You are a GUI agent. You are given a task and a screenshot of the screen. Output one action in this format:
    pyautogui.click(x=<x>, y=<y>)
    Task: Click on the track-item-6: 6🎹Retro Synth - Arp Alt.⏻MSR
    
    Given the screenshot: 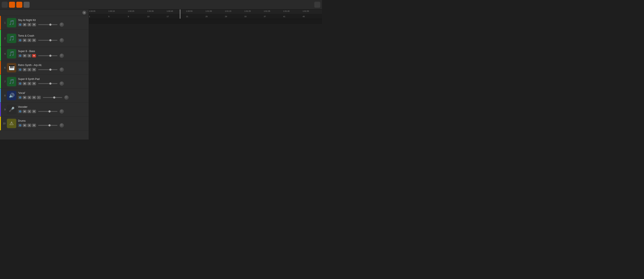 What is the action you would take?
    pyautogui.click(x=44, y=68)
    